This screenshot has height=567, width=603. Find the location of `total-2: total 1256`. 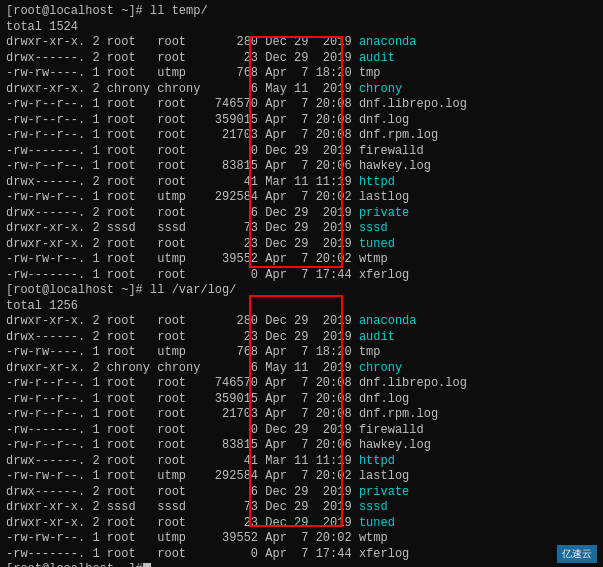

total-2: total 1256 is located at coordinates (302, 307).